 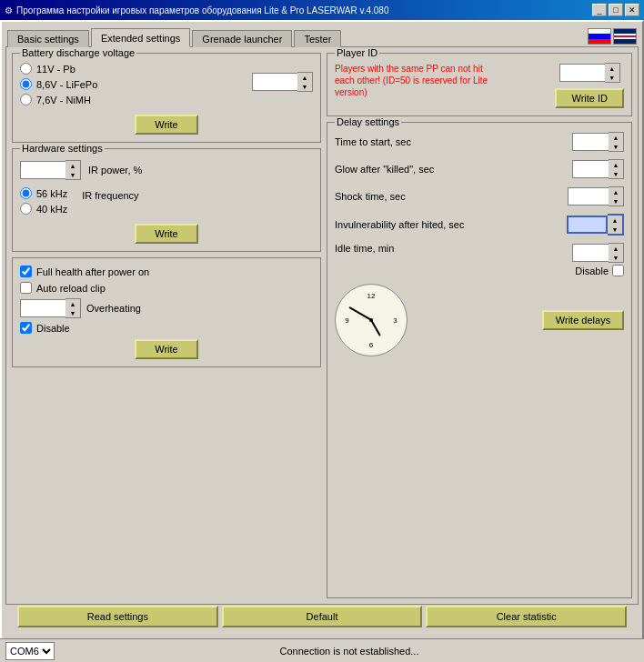 What do you see at coordinates (140, 38) in the screenshot?
I see `tab-extended: Extended settings` at bounding box center [140, 38].